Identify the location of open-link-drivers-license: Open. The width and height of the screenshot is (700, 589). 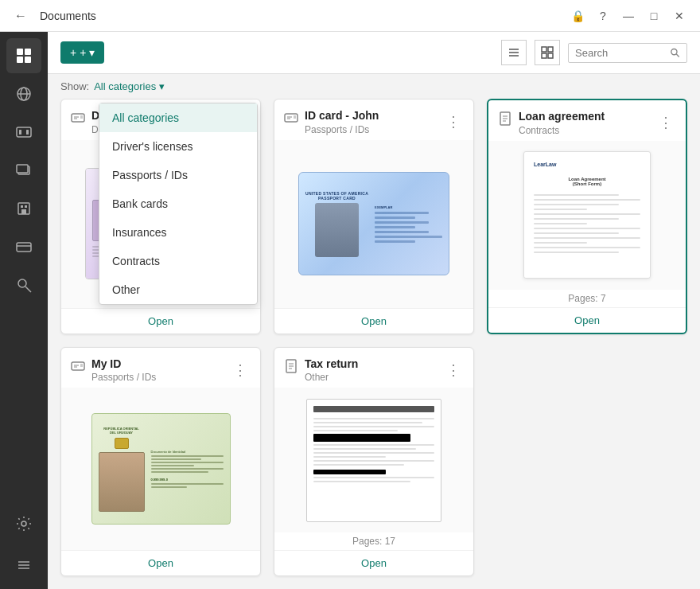
(161, 321).